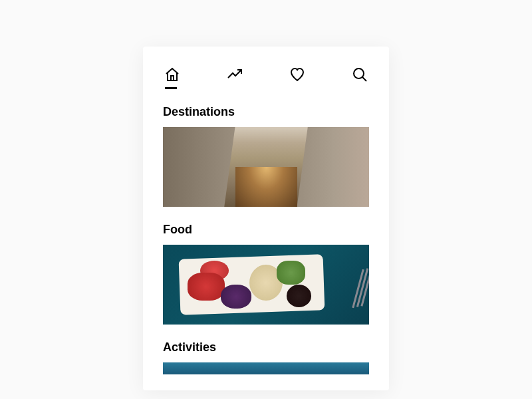 The height and width of the screenshot is (399, 532). I want to click on section-destinations: Destinations, so click(266, 156).